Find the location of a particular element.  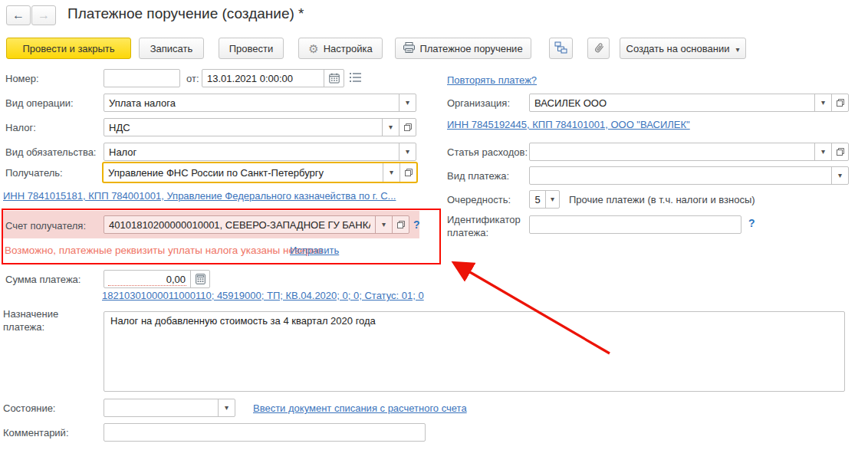

payment-id-label: Идентификатор платежа: is located at coordinates (488, 227).